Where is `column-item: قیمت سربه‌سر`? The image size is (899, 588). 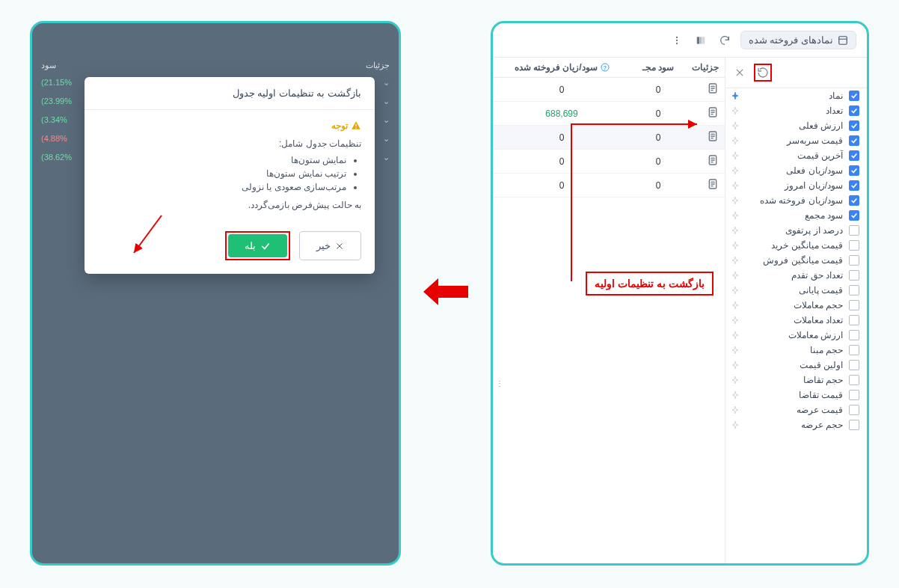 column-item: قیمت سربه‌سر is located at coordinates (796, 141).